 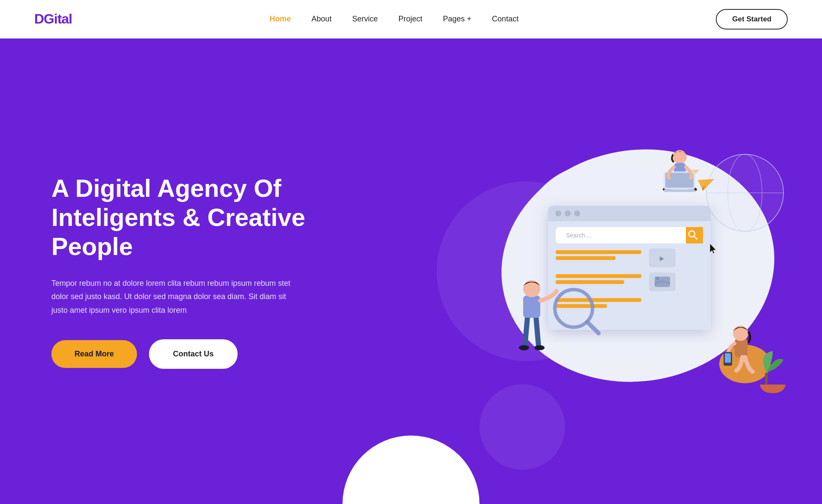 What do you see at coordinates (579, 235) in the screenshot?
I see `svg-text: Search....` at bounding box center [579, 235].